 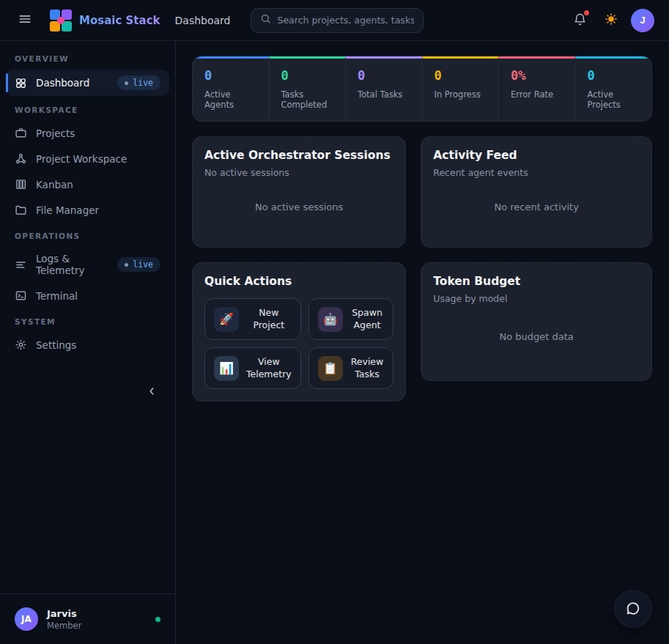 I want to click on sidebar-item-project-workspace: Project Workspace, so click(x=88, y=158).